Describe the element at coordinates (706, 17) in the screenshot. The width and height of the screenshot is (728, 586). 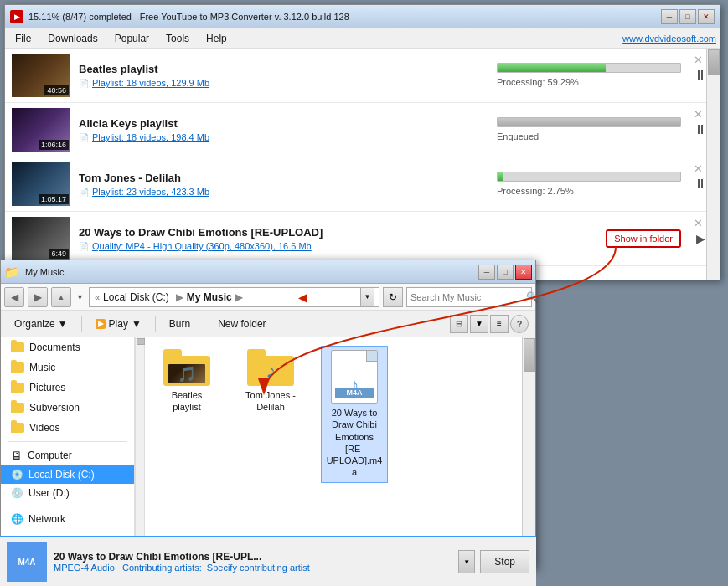
I see `close-button: ✕` at that location.